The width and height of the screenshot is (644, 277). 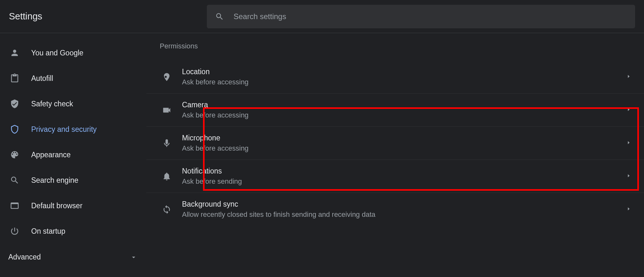 What do you see at coordinates (395, 110) in the screenshot?
I see `permission-row-camera: Camera Ask before accessing` at bounding box center [395, 110].